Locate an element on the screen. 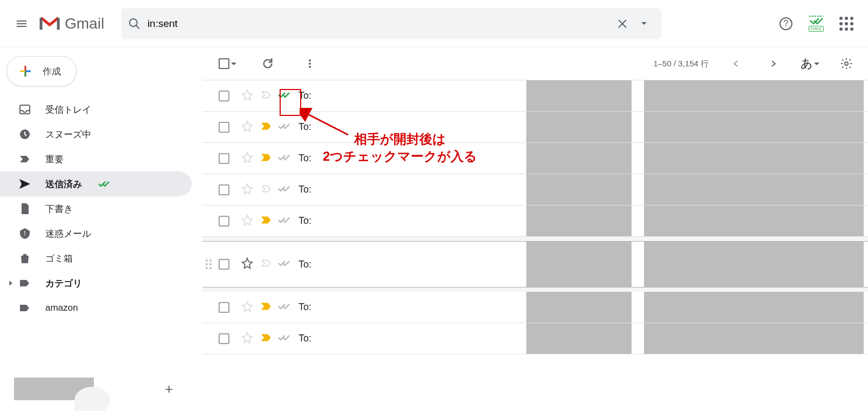  chevron-right-icon is located at coordinates (11, 283).